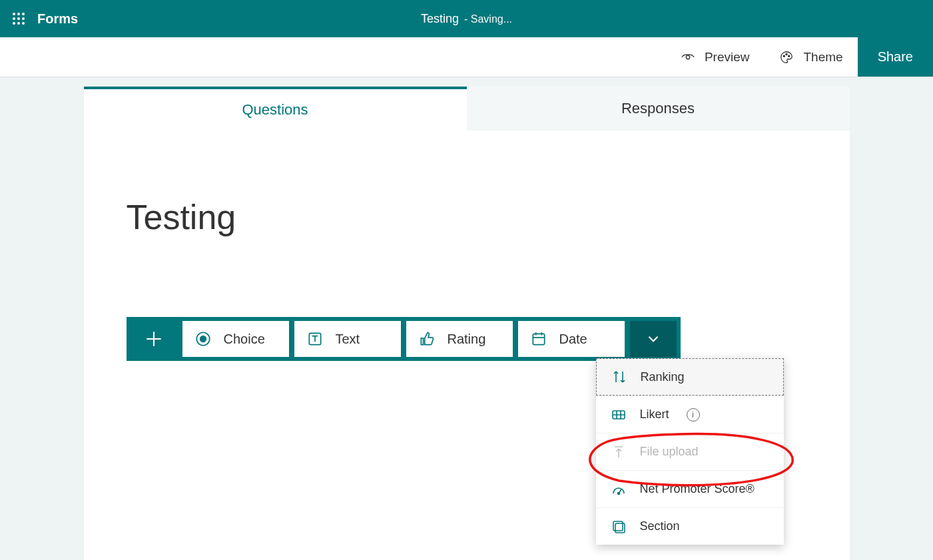 The width and height of the screenshot is (933, 560). Describe the element at coordinates (488, 19) in the screenshot. I see `save-status: - Saving...` at that location.